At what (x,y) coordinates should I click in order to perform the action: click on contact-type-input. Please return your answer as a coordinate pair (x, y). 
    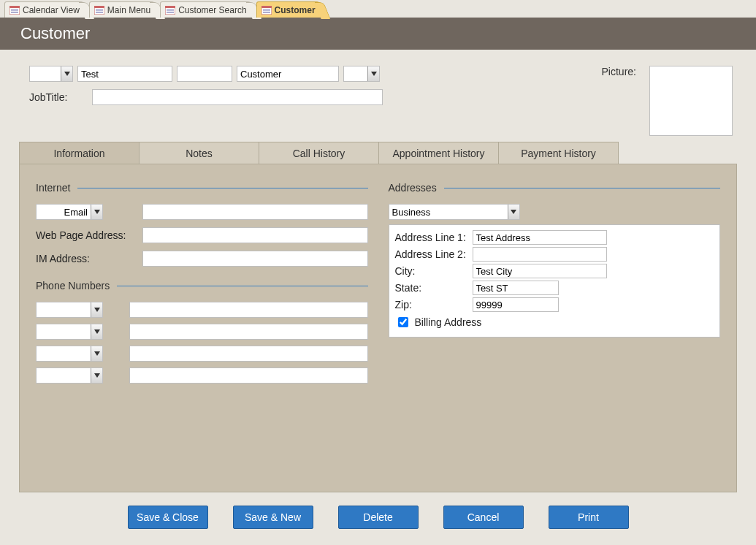
    Looking at the image, I should click on (64, 212).